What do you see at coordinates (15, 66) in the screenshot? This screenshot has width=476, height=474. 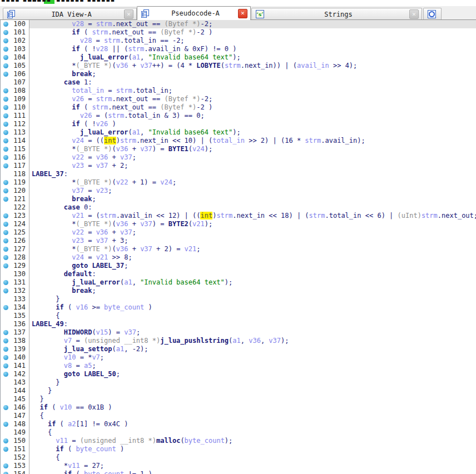 I see `gutter: 105` at bounding box center [15, 66].